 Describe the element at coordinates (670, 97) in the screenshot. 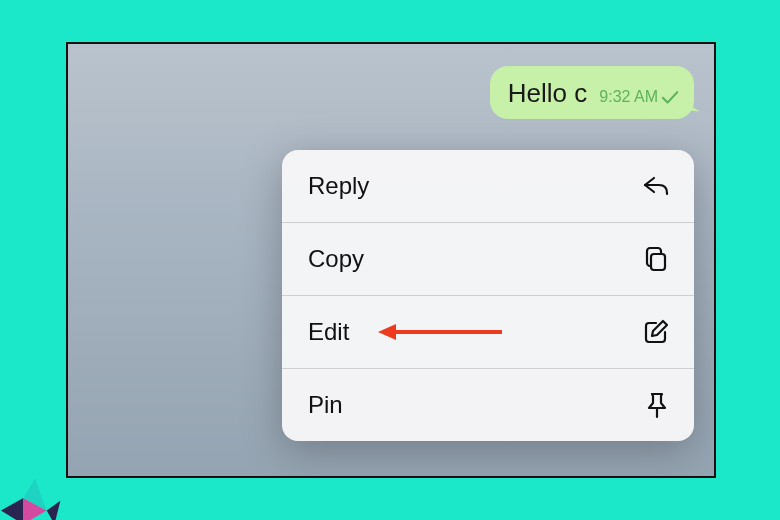

I see `checkmark-icon` at that location.